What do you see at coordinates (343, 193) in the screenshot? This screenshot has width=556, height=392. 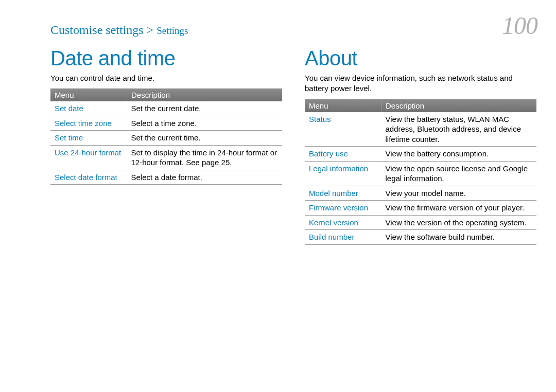 I see `menu-item: Model number` at bounding box center [343, 193].